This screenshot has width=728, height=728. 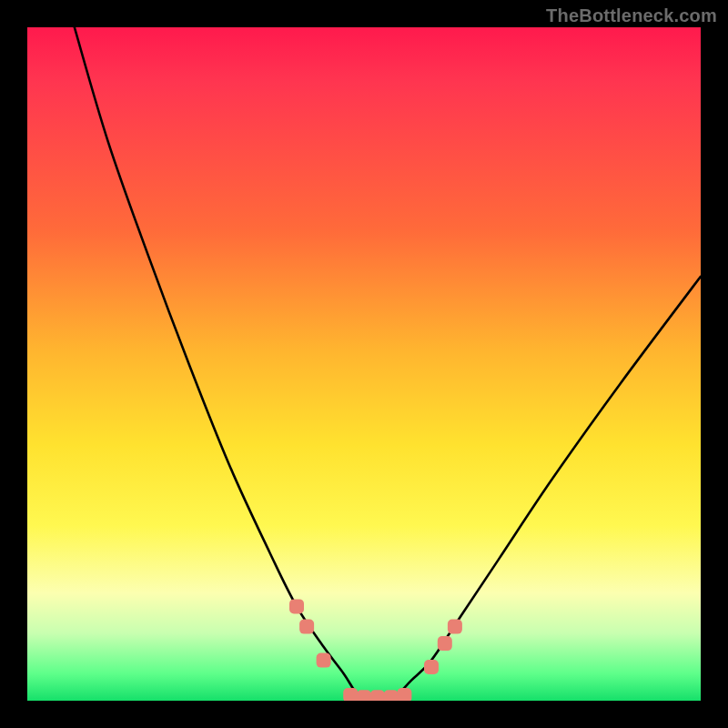 I want to click on markers-group, so click(x=376, y=650).